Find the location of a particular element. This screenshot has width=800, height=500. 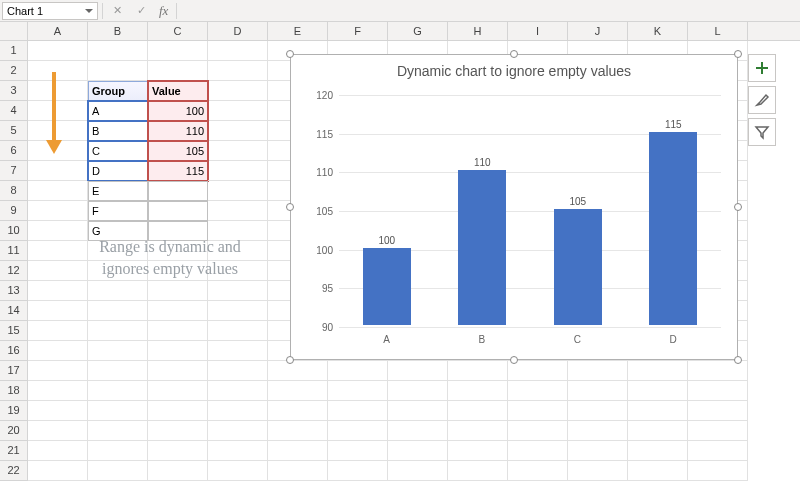

cell: 115 is located at coordinates (178, 171).